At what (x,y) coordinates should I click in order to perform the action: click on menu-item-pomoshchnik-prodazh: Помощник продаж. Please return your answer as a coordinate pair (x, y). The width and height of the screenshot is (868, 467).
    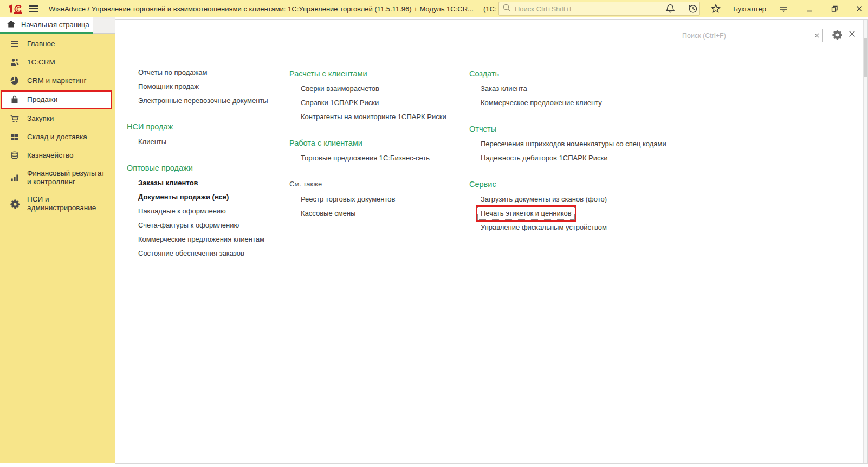
    Looking at the image, I should click on (207, 87).